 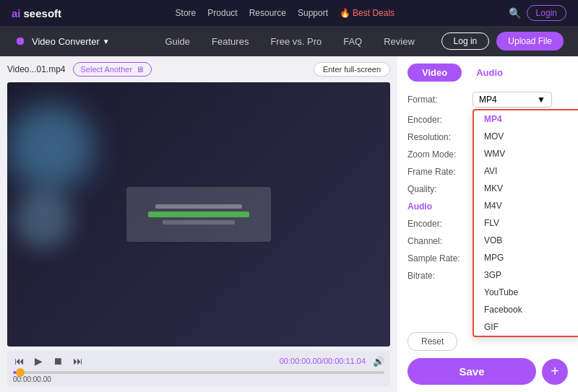 What do you see at coordinates (36, 13) in the screenshot?
I see `logo: aiseesoft` at bounding box center [36, 13].